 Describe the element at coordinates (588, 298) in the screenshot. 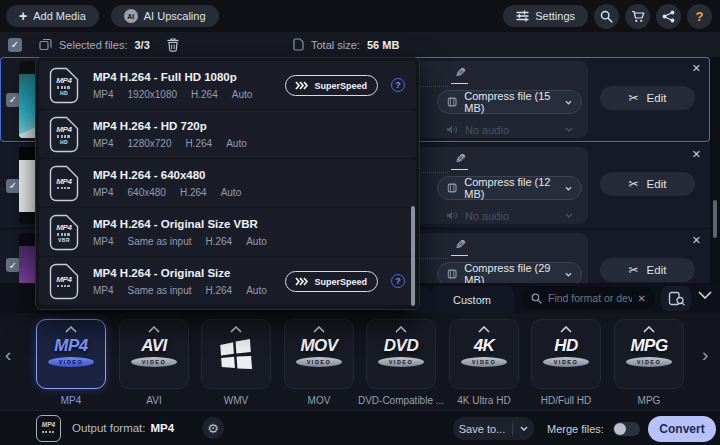

I see `format-search-field: ✕` at that location.